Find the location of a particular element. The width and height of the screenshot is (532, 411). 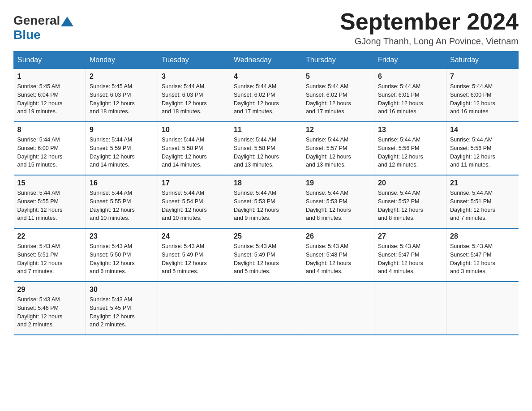

logo-blue-text: Blue is located at coordinates (27, 35).